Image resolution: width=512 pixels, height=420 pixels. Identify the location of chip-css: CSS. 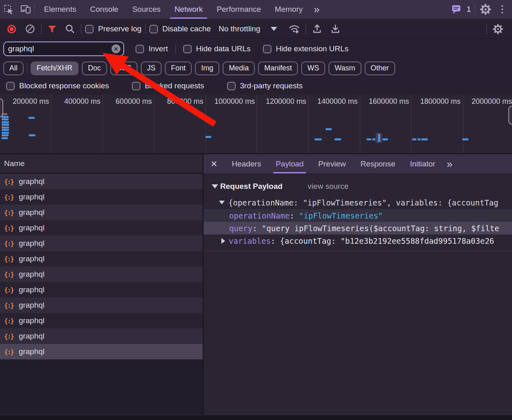
(124, 68).